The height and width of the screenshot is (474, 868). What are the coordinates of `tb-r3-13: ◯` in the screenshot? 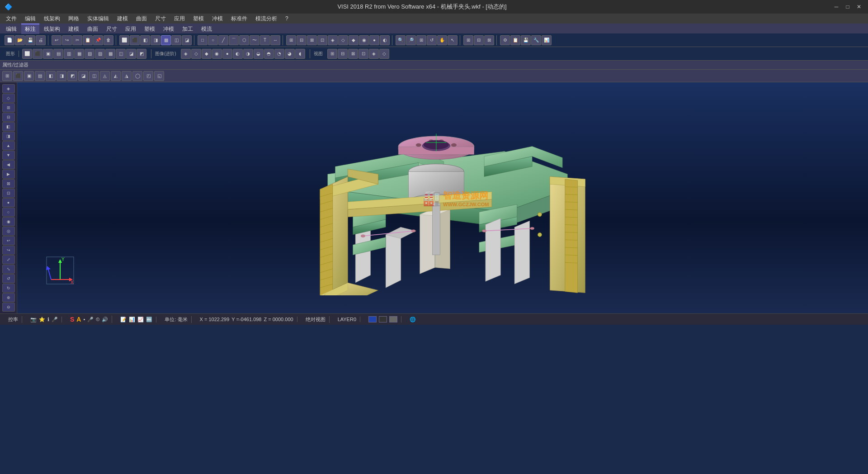 It's located at (137, 76).